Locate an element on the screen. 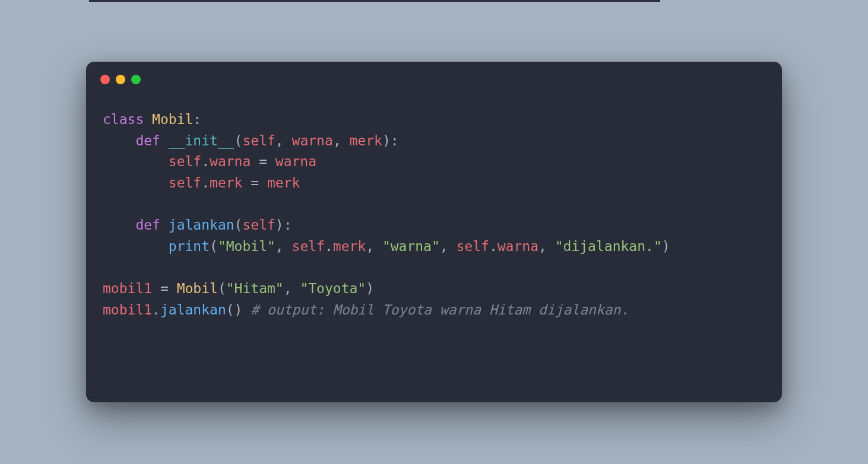 Image resolution: width=868 pixels, height=464 pixels. close-icon is located at coordinates (105, 80).